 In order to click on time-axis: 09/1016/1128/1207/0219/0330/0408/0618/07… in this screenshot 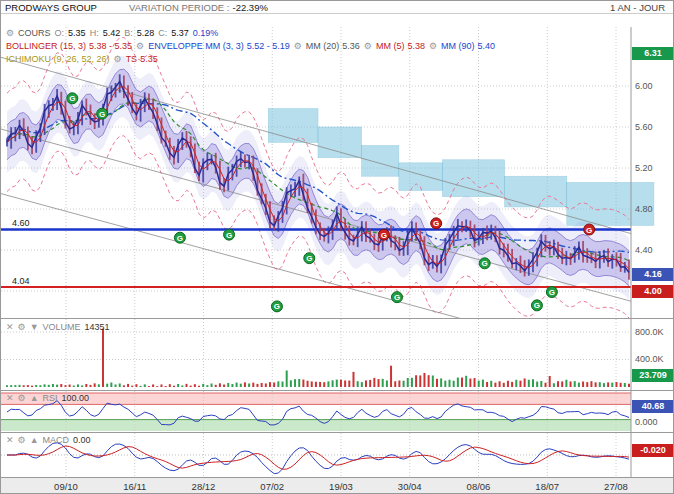, I will do `click(338, 486)`.